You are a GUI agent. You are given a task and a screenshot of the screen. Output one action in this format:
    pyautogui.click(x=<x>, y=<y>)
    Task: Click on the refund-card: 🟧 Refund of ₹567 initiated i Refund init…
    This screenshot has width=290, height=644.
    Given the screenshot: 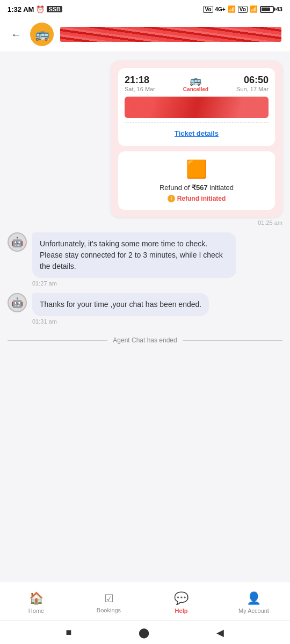 What is the action you would take?
    pyautogui.click(x=197, y=180)
    